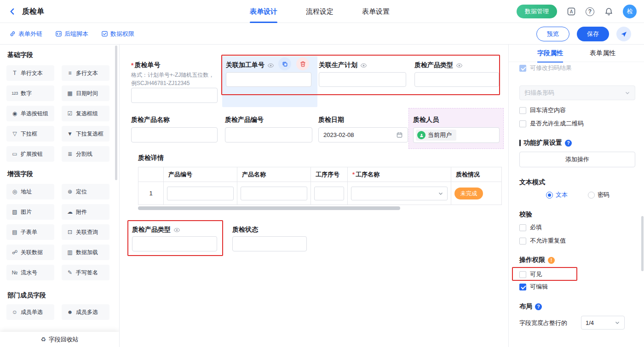 The height and width of the screenshot is (347, 644). Describe the element at coordinates (543, 241) in the screenshot. I see `no-duplicate-checkbox-row: 不允许重复值` at that location.